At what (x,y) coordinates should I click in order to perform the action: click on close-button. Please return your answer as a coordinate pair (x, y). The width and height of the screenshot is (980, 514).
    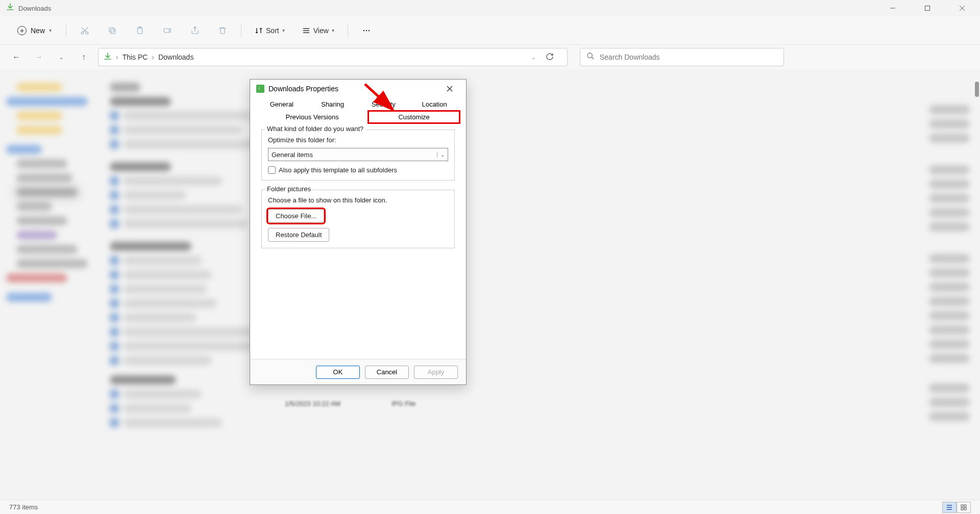
    Looking at the image, I should click on (962, 8).